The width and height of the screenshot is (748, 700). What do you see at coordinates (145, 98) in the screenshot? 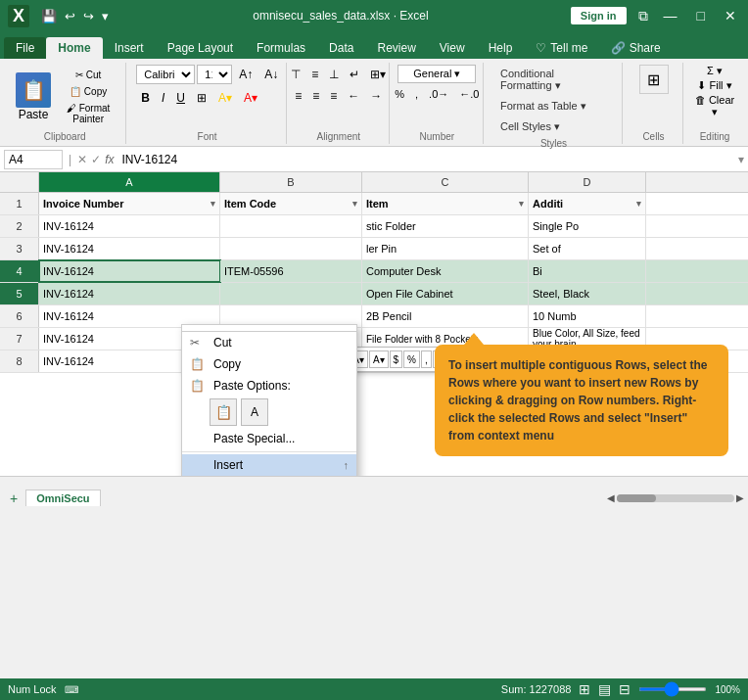
I see `bold-button: B` at bounding box center [145, 98].